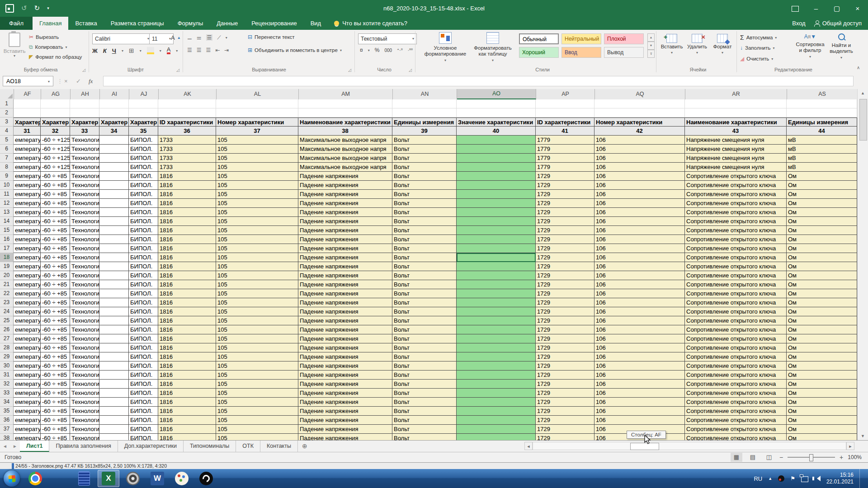  Describe the element at coordinates (425, 402) in the screenshot. I see `cell-AN34: Вольт` at that location.